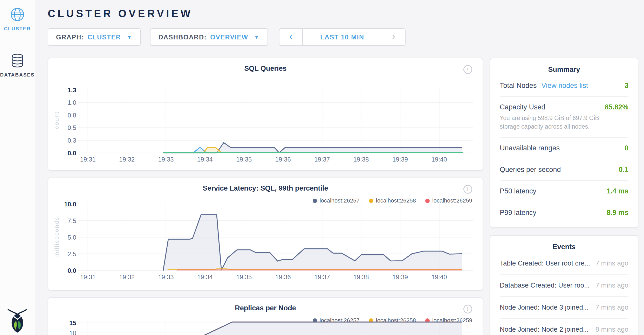 This screenshot has width=644, height=335. Describe the element at coordinates (72, 128) in the screenshot. I see `svg-text: 0.5` at that location.